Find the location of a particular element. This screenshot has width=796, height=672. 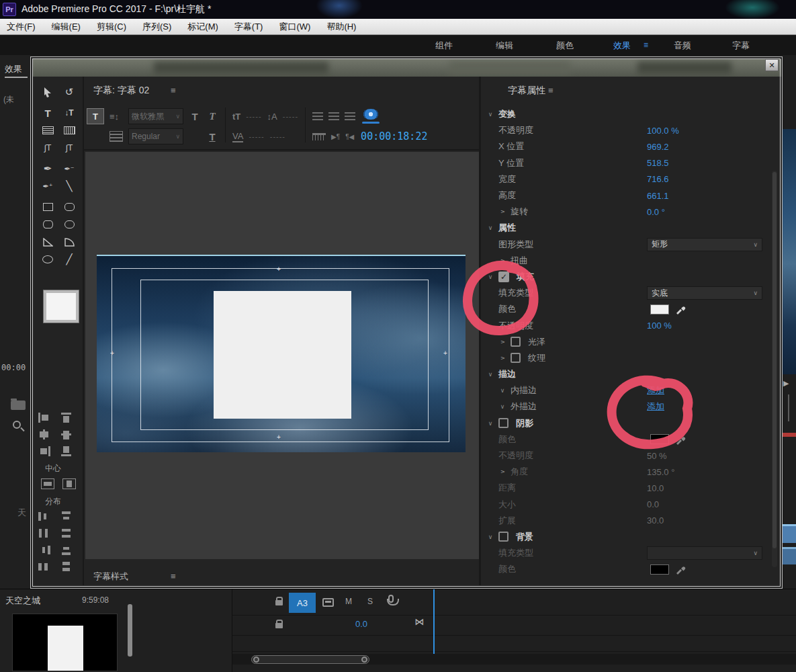

workspace-tab: 编辑 is located at coordinates (504, 46).